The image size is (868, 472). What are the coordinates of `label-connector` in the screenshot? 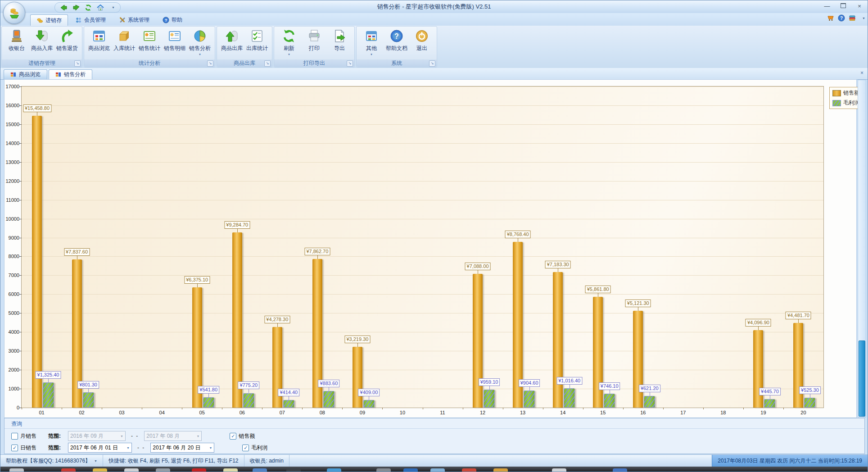 It's located at (518, 240).